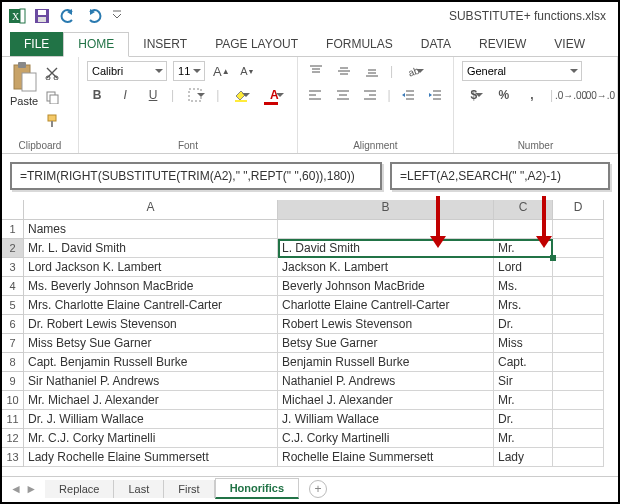  What do you see at coordinates (386, 362) in the screenshot?
I see `cell: Benjamin Russell Burke` at bounding box center [386, 362].